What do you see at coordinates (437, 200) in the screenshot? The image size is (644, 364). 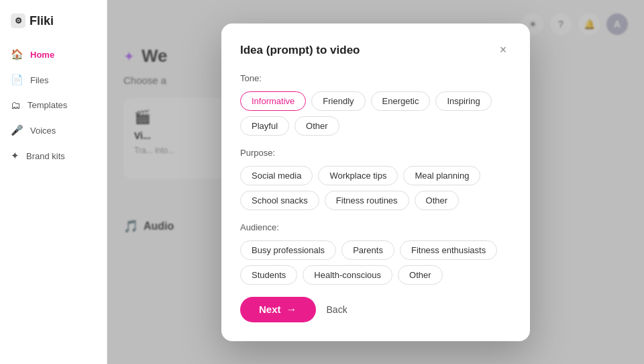 I see `chip-other-purpose: Other` at bounding box center [437, 200].